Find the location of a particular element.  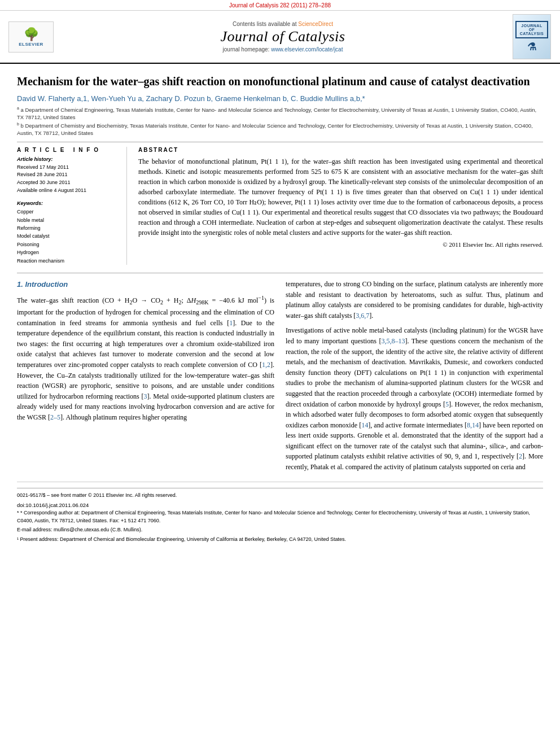

journal-citation-bar: Journal of Catalysis 282 (2011) 278–288 is located at coordinates (280, 6).